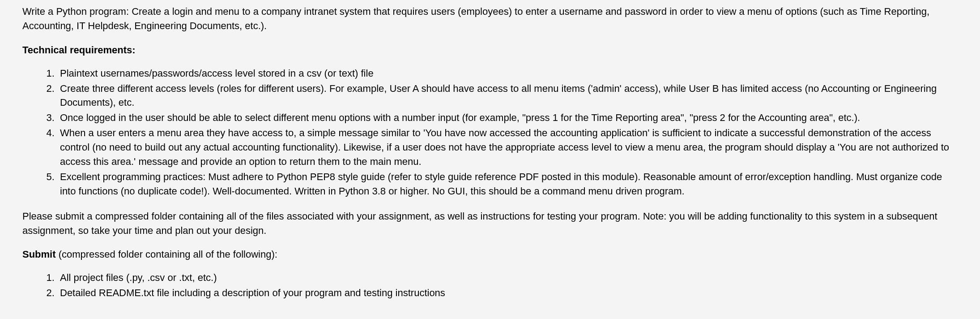  I want to click on list-item: Create three different access levels (ro…, so click(507, 96).